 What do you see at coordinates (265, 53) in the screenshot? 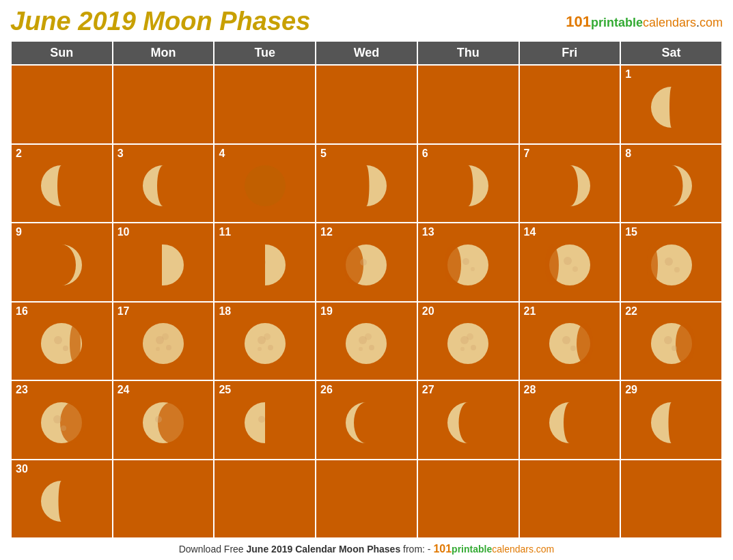
I see `col-tue: Tue` at bounding box center [265, 53].